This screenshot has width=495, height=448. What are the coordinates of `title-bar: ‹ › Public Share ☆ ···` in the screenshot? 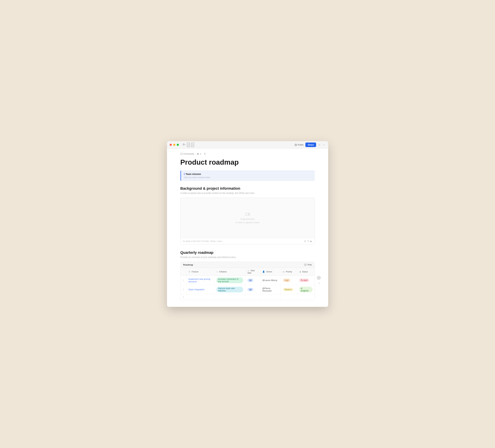 It's located at (248, 145).